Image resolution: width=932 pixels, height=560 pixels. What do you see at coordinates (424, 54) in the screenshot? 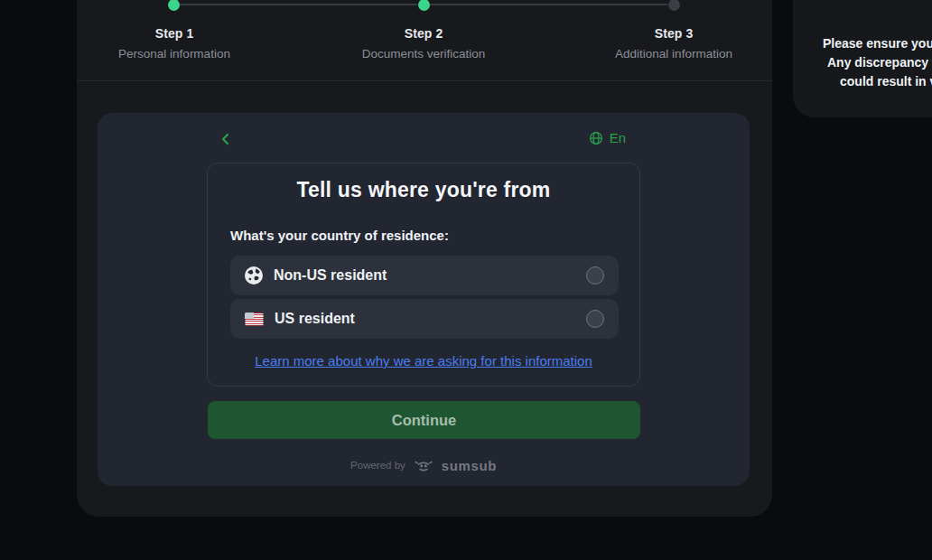
I see `step2-sublabel: Documents verification` at bounding box center [424, 54].